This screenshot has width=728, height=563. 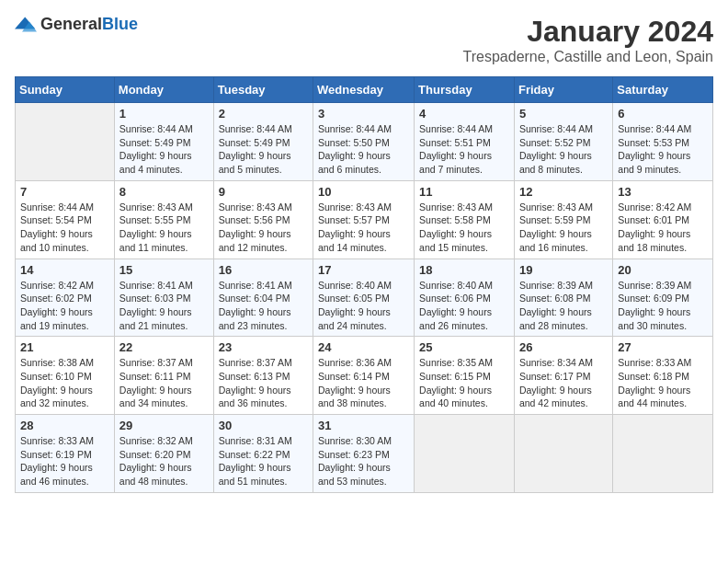 I want to click on calendar-day-cell: 11Sunrise: 8:43 AMSunset: 5:58 PMDayligh…, so click(x=465, y=219).